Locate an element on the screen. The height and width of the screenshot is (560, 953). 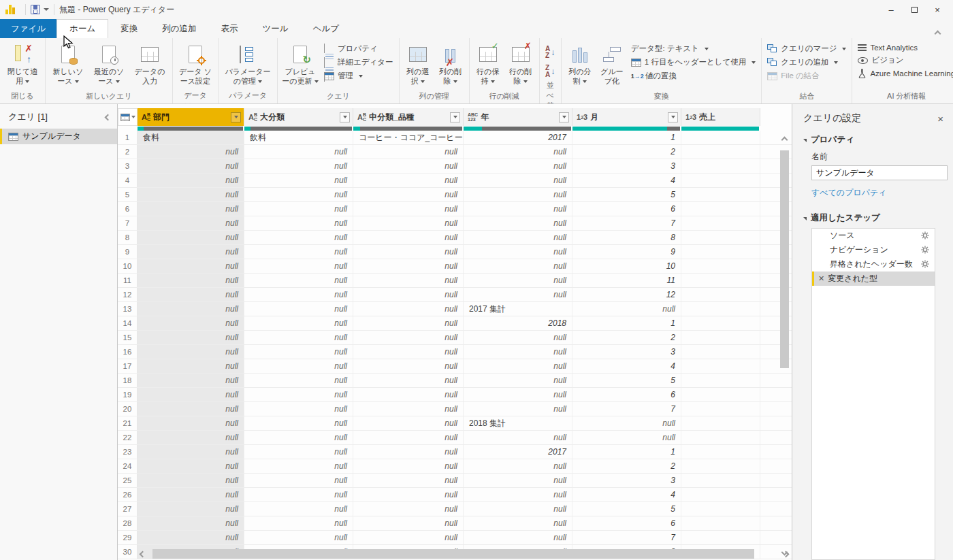
sort-ascending-button: AZ↓ is located at coordinates (550, 52).